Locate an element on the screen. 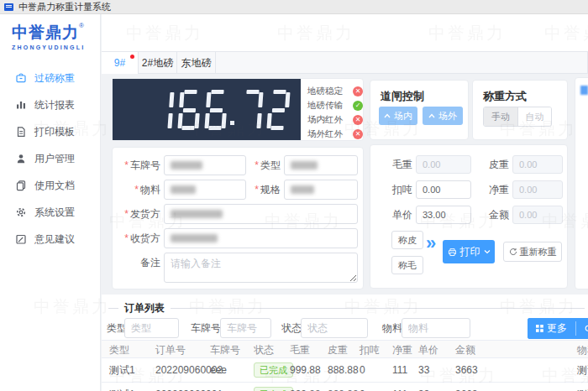 Image resolution: width=588 pixels, height=391 pixels. filter-status-input is located at coordinates (334, 328).